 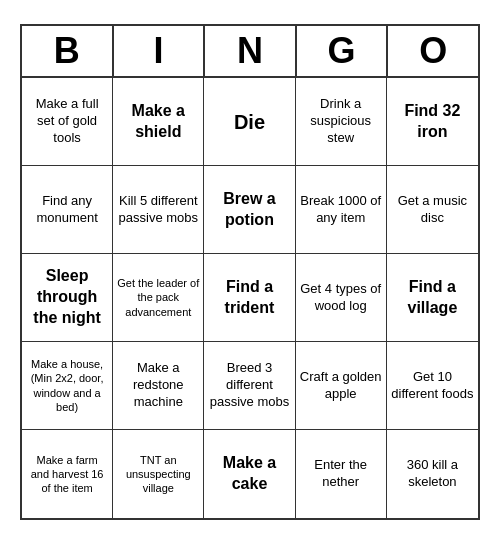 I want to click on header-letter-N: N, so click(x=251, y=51).